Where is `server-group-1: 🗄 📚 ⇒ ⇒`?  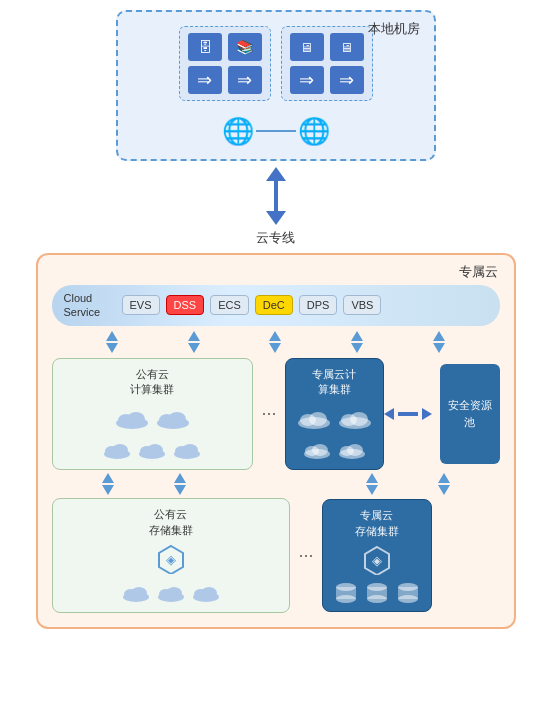 server-group-1: 🗄 📚 ⇒ ⇒ is located at coordinates (225, 64).